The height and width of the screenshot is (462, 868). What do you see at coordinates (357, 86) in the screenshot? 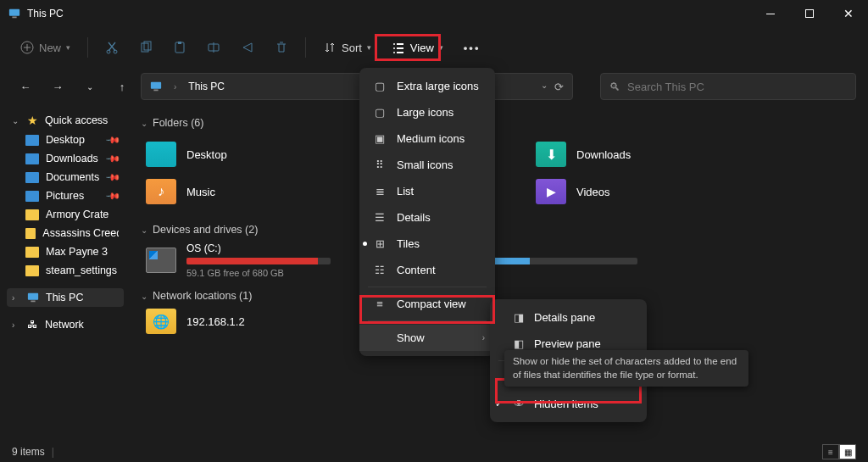
I see `address-bar: › This PC ⌄ ⟳` at bounding box center [357, 86].